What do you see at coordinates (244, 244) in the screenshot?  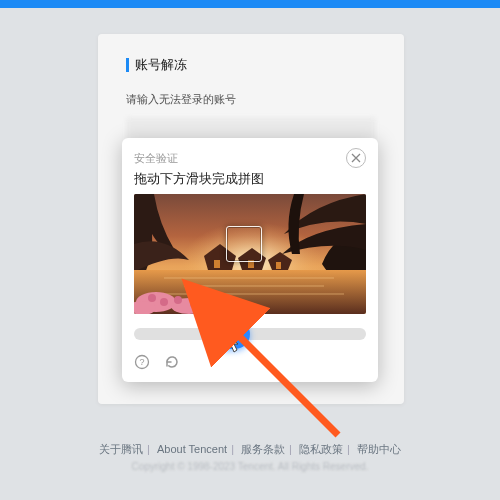 I see `puzzle-target-slot` at bounding box center [244, 244].